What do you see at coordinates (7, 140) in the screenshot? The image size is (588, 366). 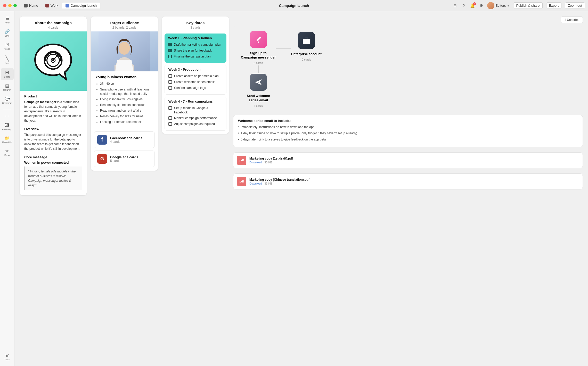 I see `sidebar-item-upload-file: 📁 Upload file` at bounding box center [7, 140].